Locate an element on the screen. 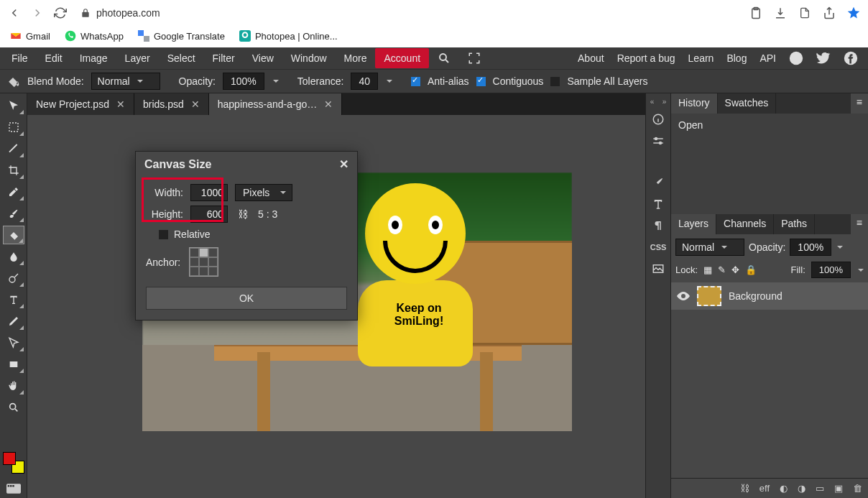  link-reportbug: Report a bug is located at coordinates (647, 58).